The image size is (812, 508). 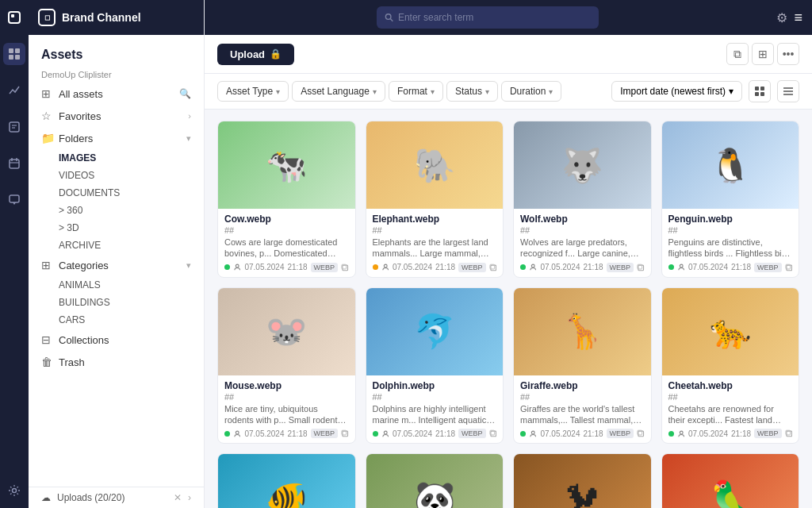 I want to click on asset-format-badge: WEBP, so click(x=325, y=267).